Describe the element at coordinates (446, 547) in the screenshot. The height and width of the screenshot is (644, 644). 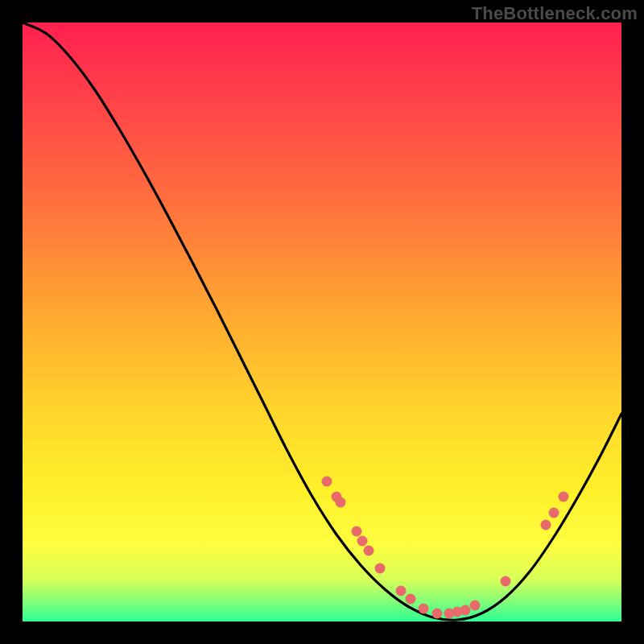
I see `curve-markers` at that location.